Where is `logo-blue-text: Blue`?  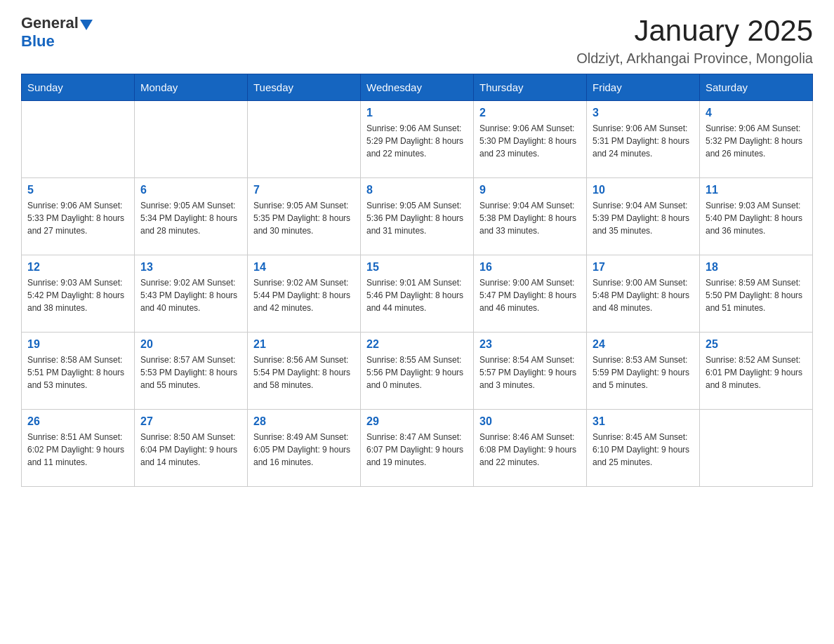 logo-blue-text: Blue is located at coordinates (38, 41).